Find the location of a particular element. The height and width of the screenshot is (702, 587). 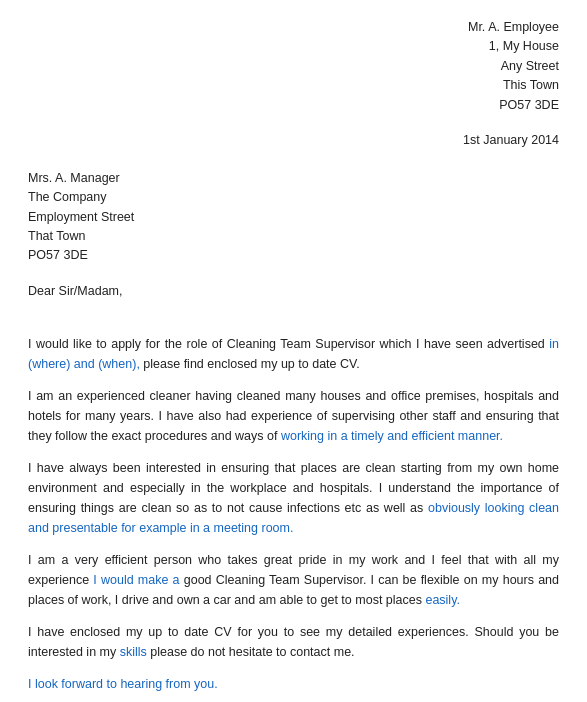

sender-house: 1, My House is located at coordinates (294, 46).